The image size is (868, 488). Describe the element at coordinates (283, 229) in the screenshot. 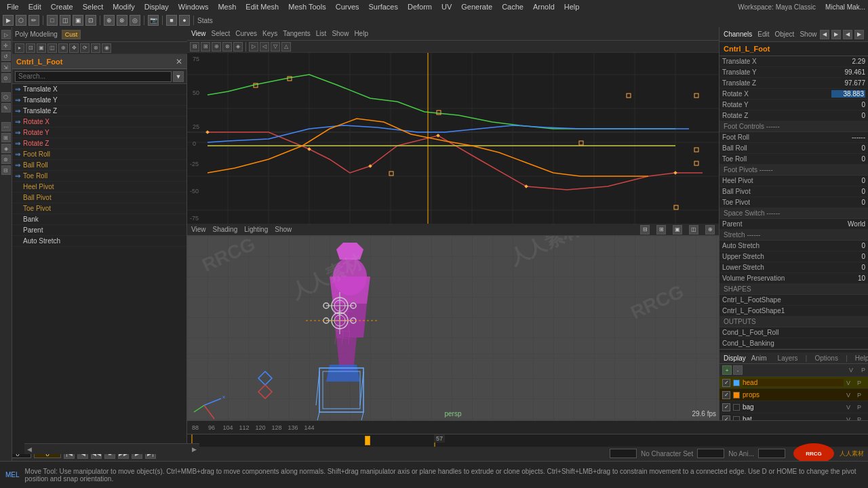

I see `vp-show-tab: Show` at that location.